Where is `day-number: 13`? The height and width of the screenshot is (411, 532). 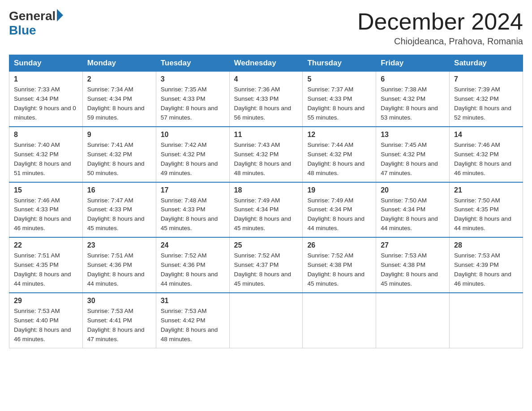 day-number: 13 is located at coordinates (413, 135).